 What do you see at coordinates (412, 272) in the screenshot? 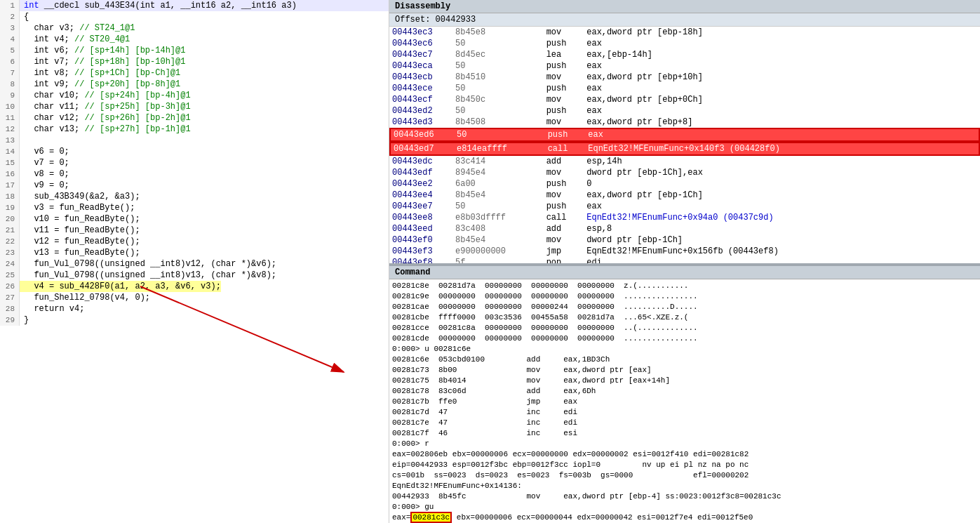
I see `command-title: Command` at bounding box center [412, 272].